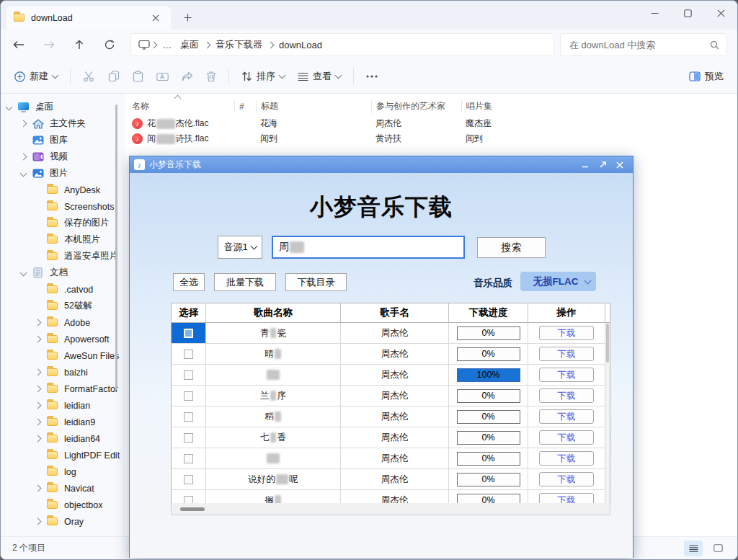 The image size is (738, 560). I want to click on search-box, so click(644, 45).